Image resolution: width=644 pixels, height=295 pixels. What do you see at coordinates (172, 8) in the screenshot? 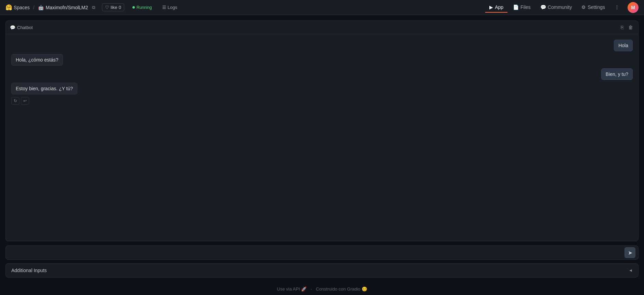
I see `logs-label: Logs` at bounding box center [172, 8].